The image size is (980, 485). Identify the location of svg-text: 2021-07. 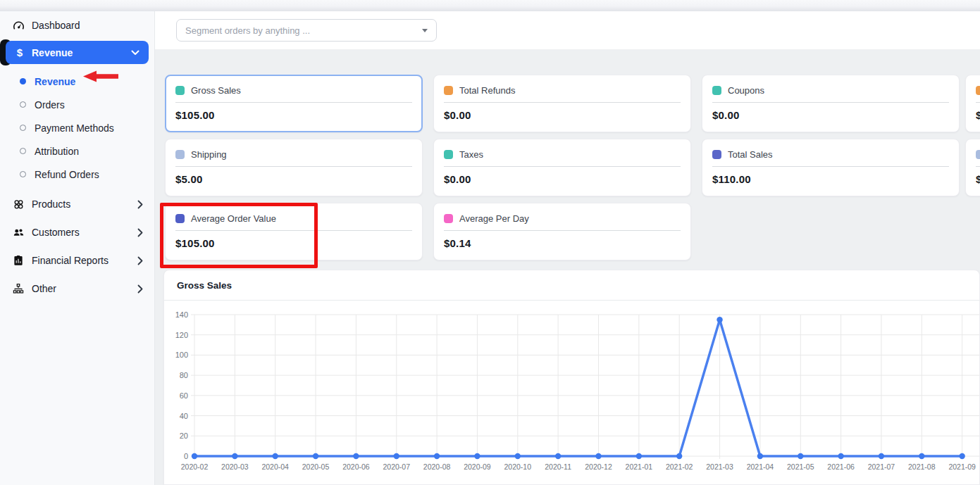
(882, 467).